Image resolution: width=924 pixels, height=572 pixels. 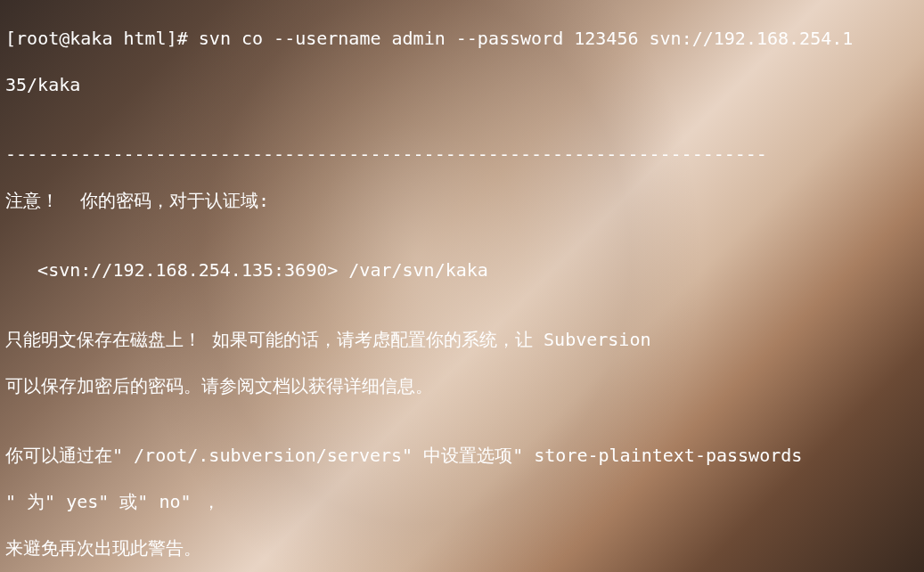 I want to click on prompt-close: ]#, so click(x=177, y=38).